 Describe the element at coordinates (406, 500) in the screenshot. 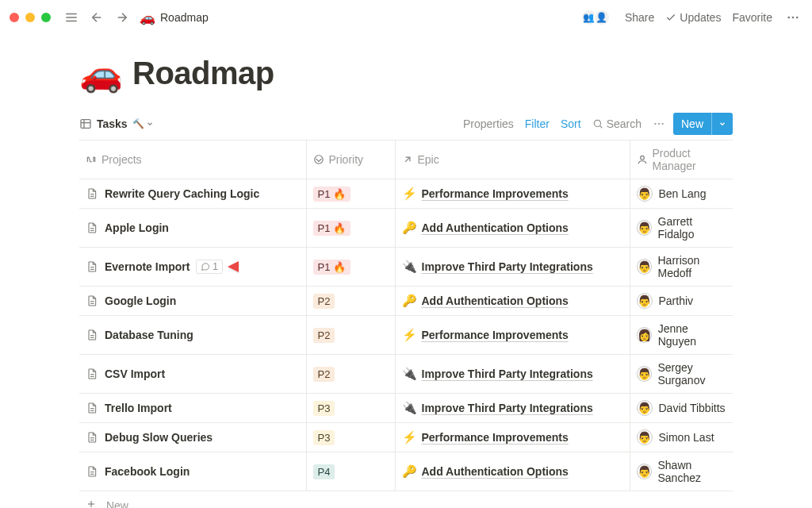

I see `new-row: New` at that location.